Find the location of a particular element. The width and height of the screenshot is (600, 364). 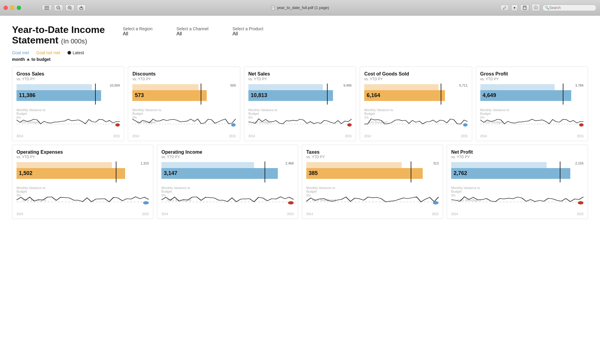

sparkline-svg-gross-sales: On budget is located at coordinates (68, 125).